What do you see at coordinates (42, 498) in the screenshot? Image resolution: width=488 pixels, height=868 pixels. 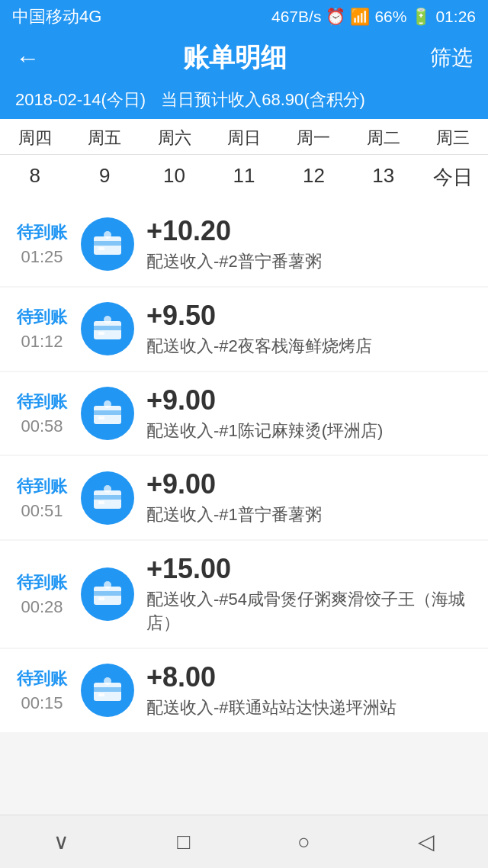 I see `tx-meta-3: 待到账 00:51` at bounding box center [42, 498].